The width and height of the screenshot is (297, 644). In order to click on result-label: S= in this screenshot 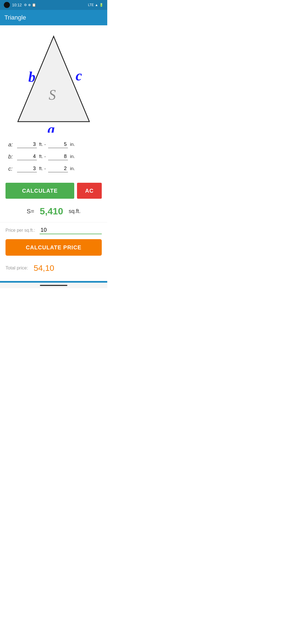, I will do `click(31, 211)`.